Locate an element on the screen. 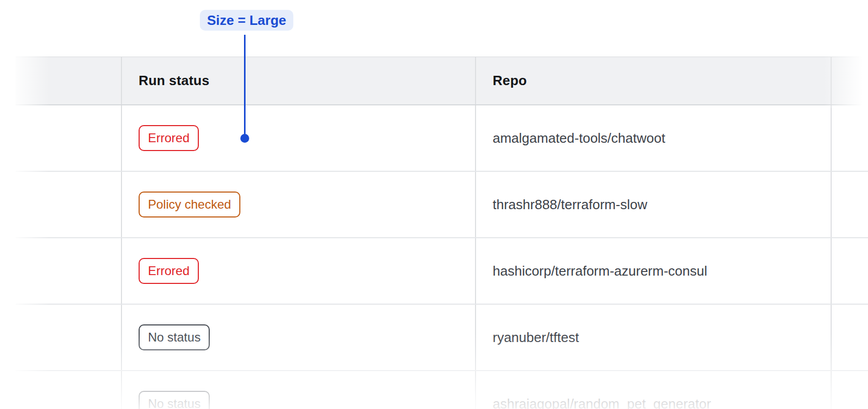 The image size is (868, 409). run-status-badge: Policy checked is located at coordinates (189, 204).